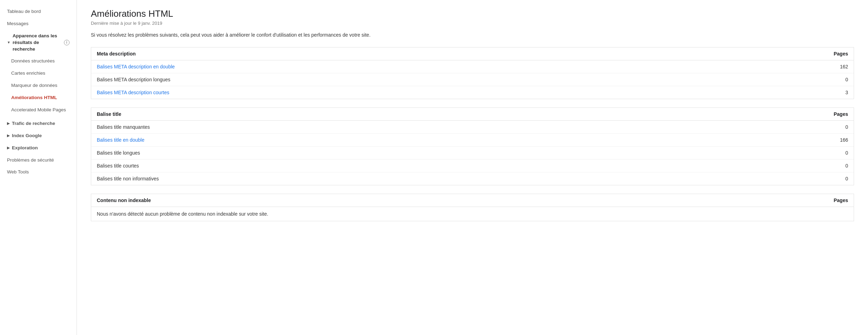 The image size is (868, 335). I want to click on row-title-courtes-label: Balises title courtes, so click(118, 166).